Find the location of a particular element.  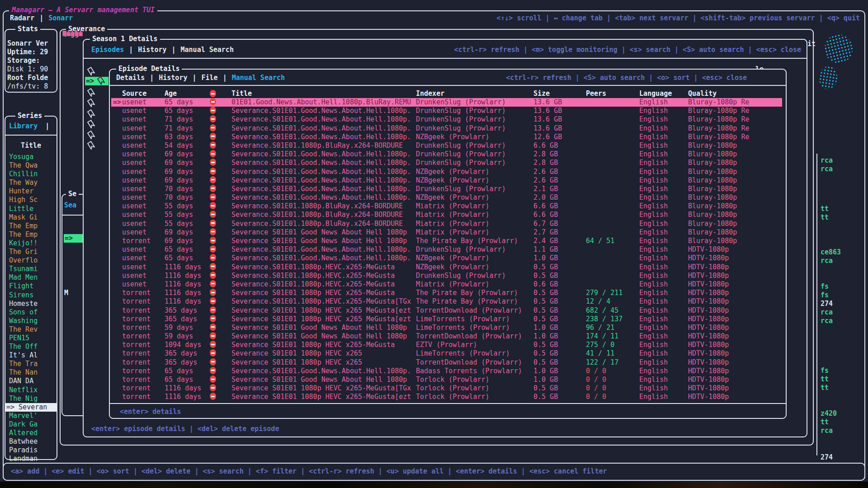

series-list-item: => Severan is located at coordinates (31, 408).